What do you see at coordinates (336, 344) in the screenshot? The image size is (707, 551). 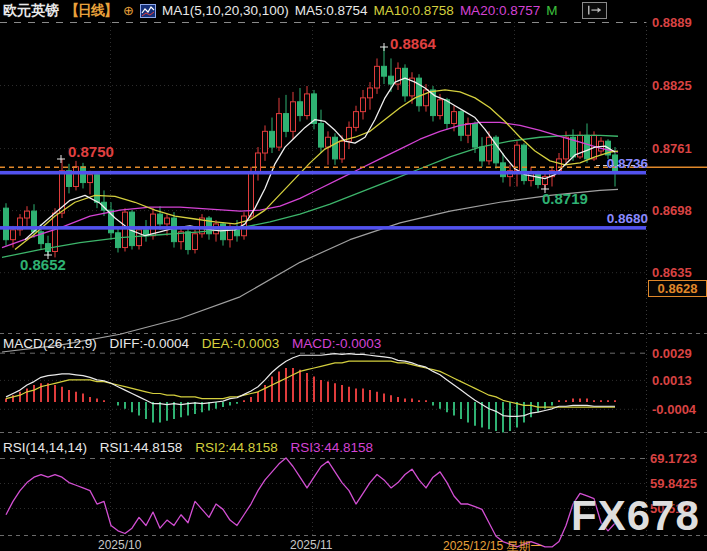 I see `macd-macd-value: MACD:-0.0003` at bounding box center [336, 344].